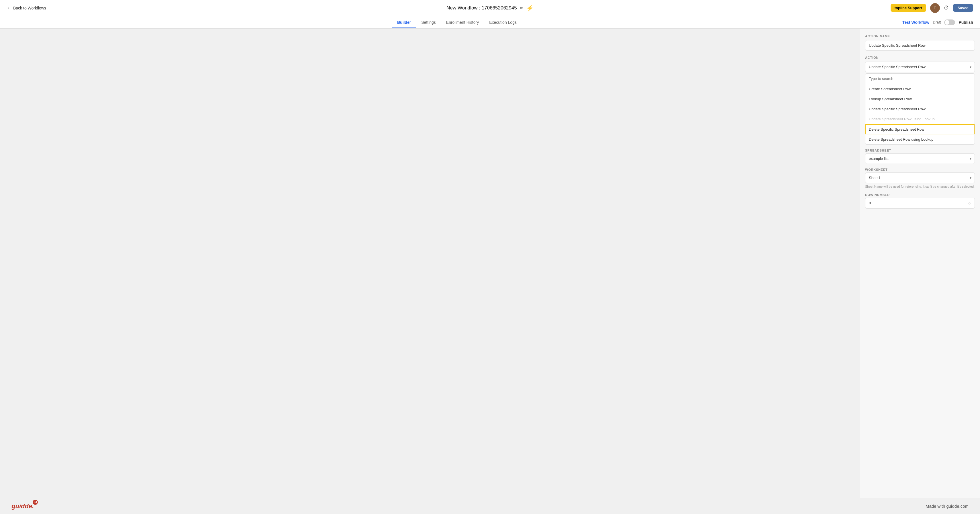 Image resolution: width=980 pixels, height=514 pixels. What do you see at coordinates (969, 203) in the screenshot?
I see `variable-icon: ◇` at bounding box center [969, 203].